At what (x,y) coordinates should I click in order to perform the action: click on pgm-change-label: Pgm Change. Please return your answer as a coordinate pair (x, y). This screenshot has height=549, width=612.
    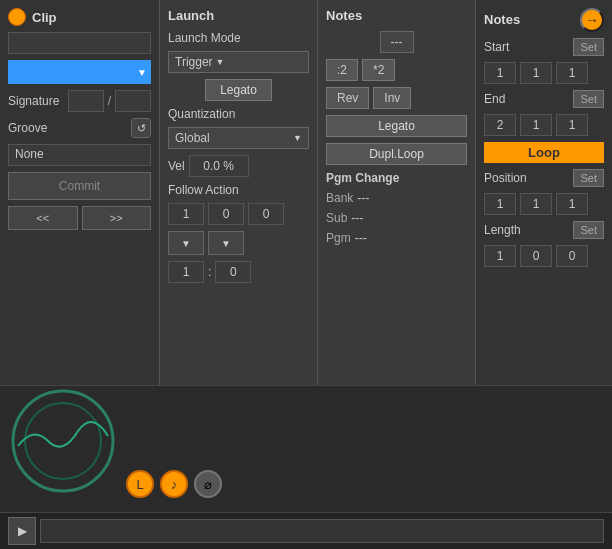
    Looking at the image, I should click on (396, 178).